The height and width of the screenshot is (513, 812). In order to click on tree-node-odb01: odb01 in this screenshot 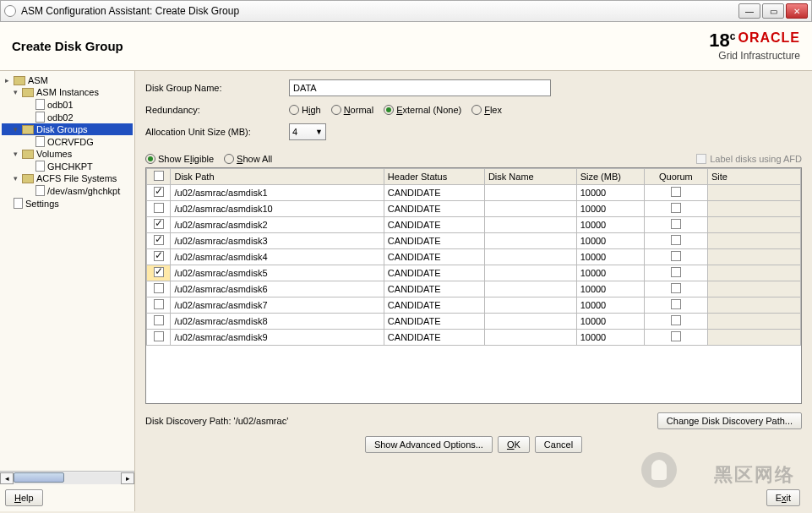, I will do `click(68, 105)`.